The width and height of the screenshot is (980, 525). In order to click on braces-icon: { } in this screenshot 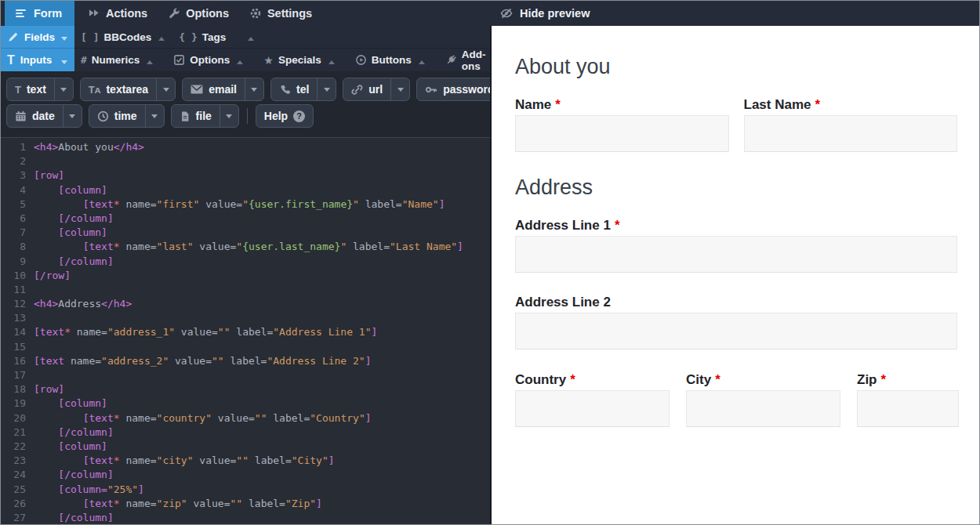, I will do `click(188, 38)`.